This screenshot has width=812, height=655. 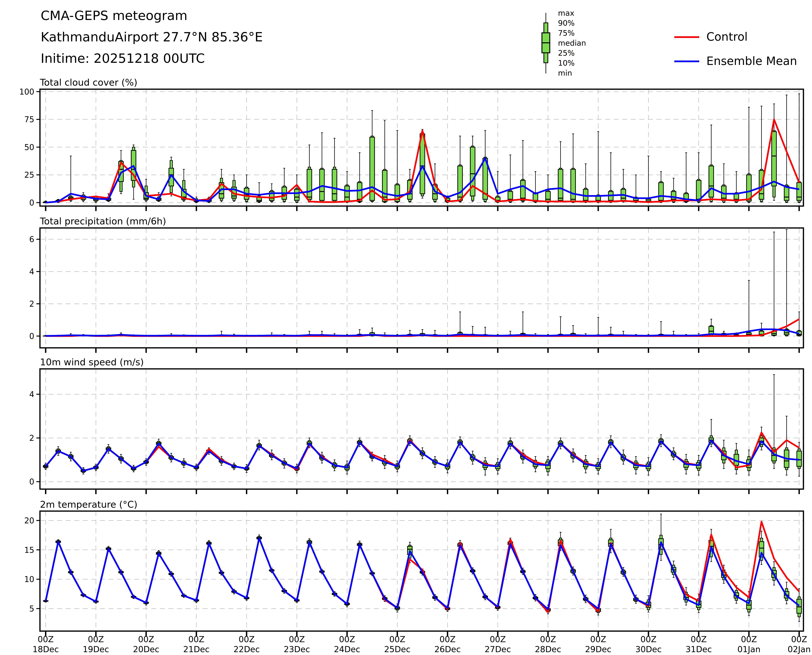 What do you see at coordinates (498, 649) in the screenshot?
I see `xtick-day-9: 27Dec` at bounding box center [498, 649].